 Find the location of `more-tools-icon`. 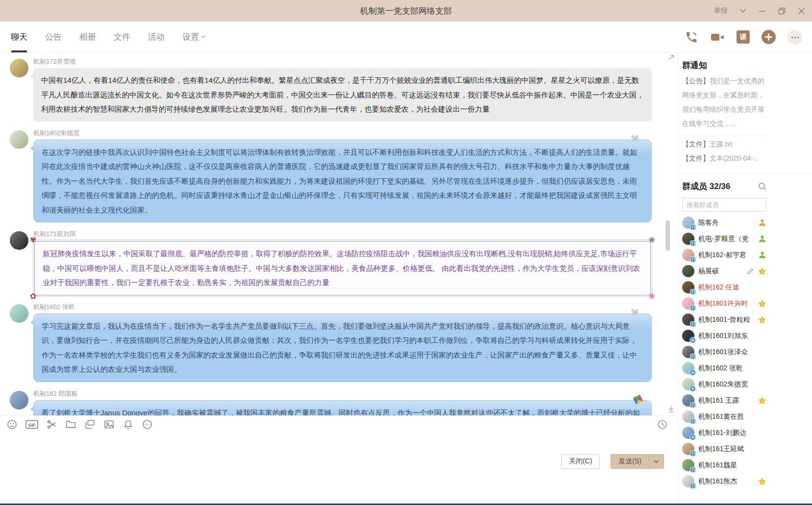

more-tools-icon is located at coordinates (147, 424).